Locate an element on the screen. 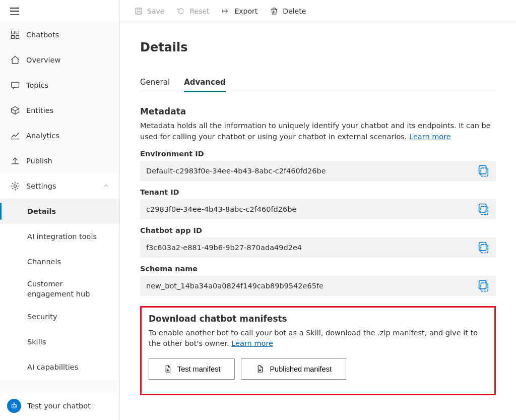  chevron-up-icon is located at coordinates (106, 187).